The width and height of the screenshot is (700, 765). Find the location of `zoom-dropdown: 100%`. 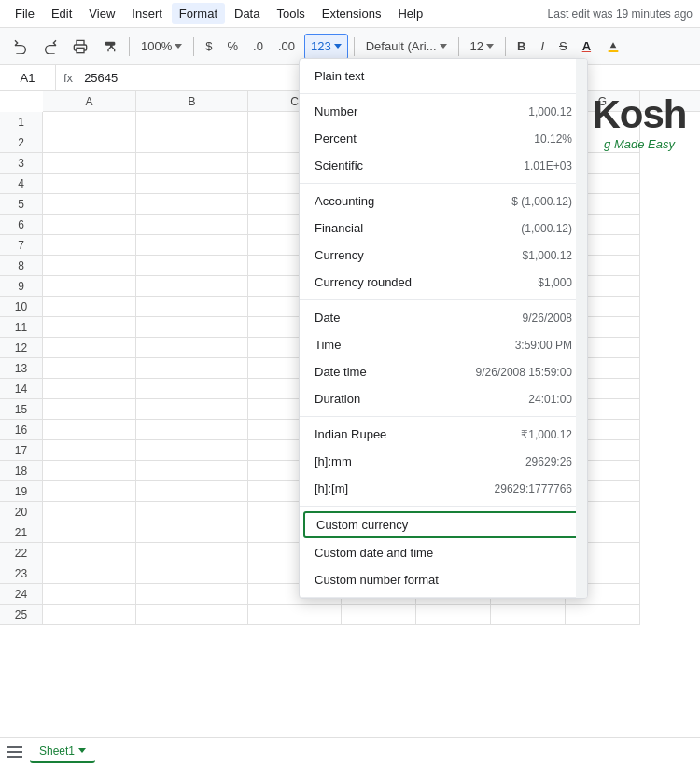

zoom-dropdown: 100% is located at coordinates (161, 47).